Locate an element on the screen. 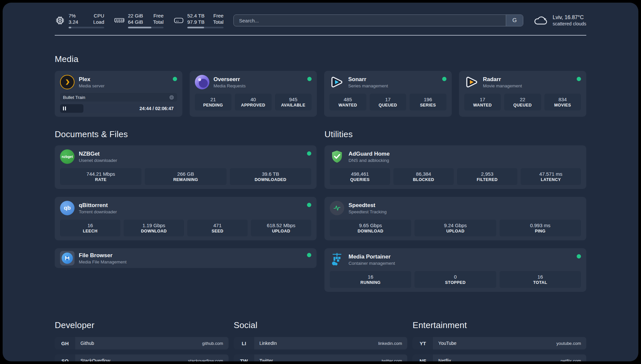  service-subtitle: Media Requests is located at coordinates (259, 86).